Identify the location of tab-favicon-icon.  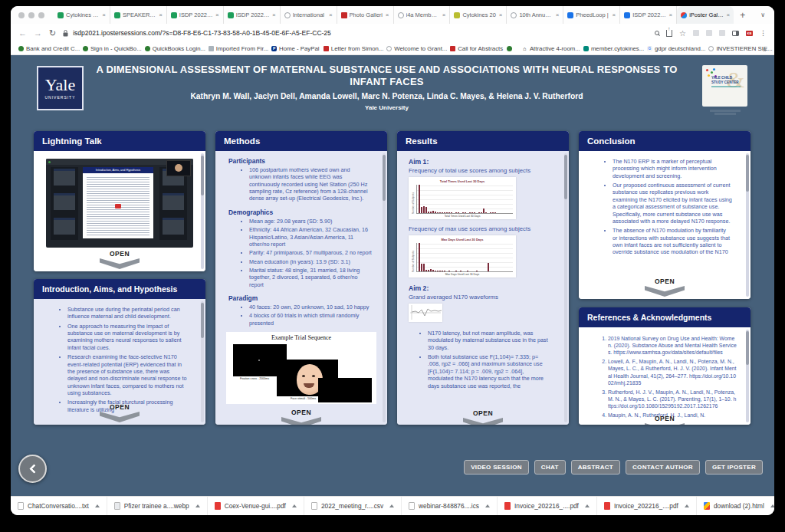
(457, 15).